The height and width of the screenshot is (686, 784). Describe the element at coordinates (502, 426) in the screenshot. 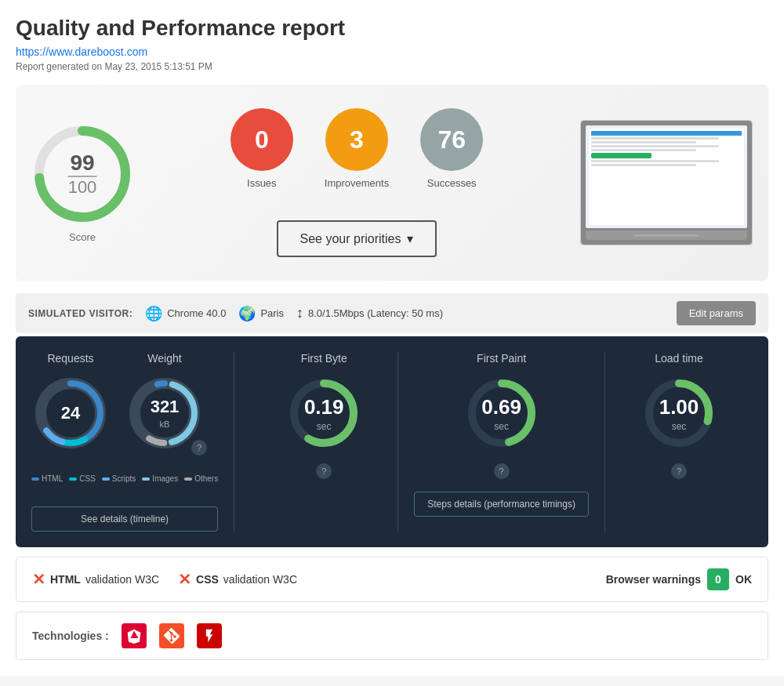

I see `first-paint-unit: sec` at that location.